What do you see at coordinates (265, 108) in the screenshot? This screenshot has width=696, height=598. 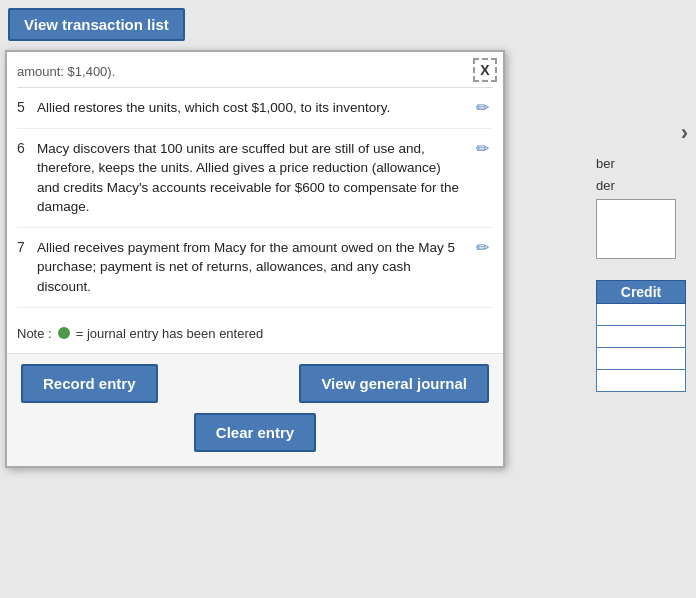 I see `row-text-5: Allied restores the units, which cost $1…` at bounding box center [265, 108].